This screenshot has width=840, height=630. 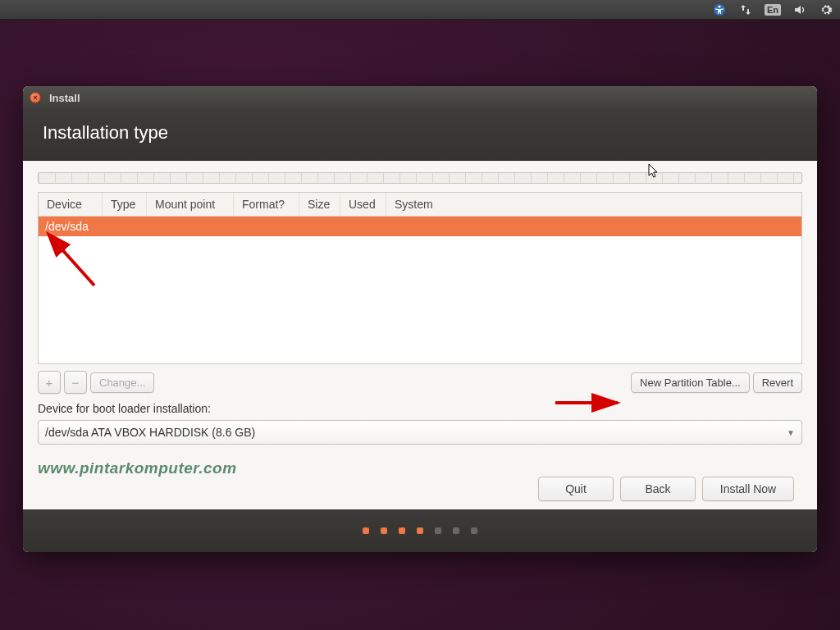 I want to click on add-partition-button: +, so click(x=49, y=382).